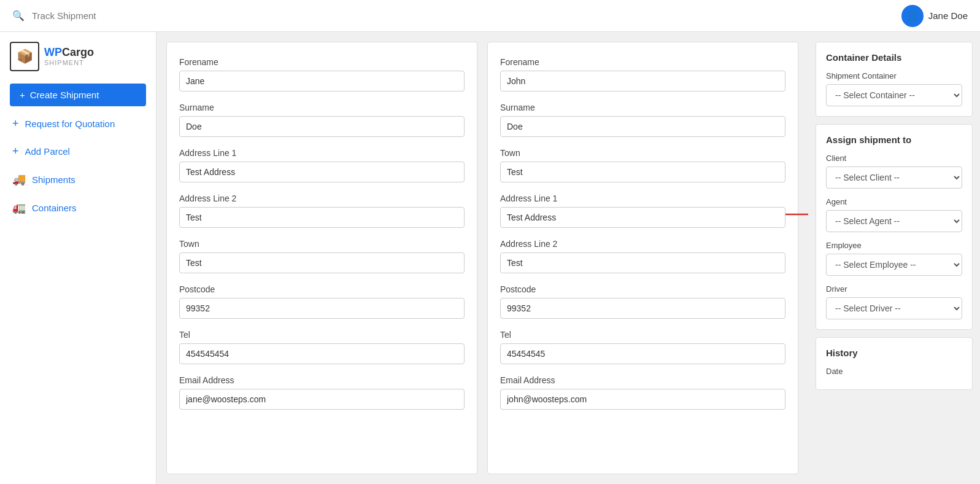 The height and width of the screenshot is (484, 980). What do you see at coordinates (78, 208) in the screenshot?
I see `sidebar-item-containers: 🚛 Containers` at bounding box center [78, 208].